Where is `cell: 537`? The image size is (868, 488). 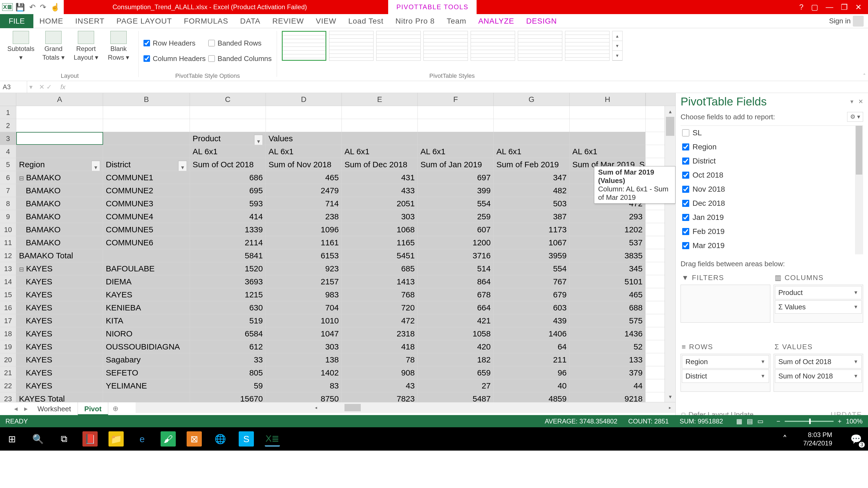 cell: 537 is located at coordinates (608, 242).